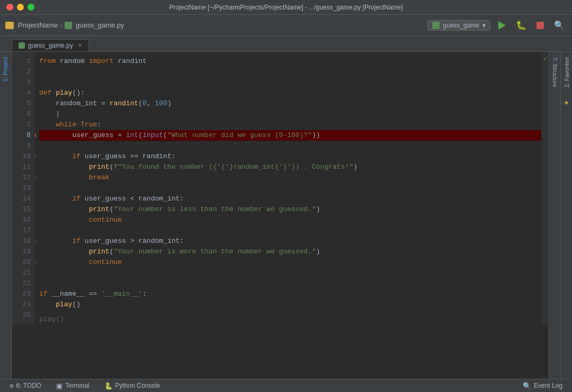  What do you see at coordinates (286, 44) in the screenshot?
I see `file-tabs: guess_game.py ×` at bounding box center [286, 44].